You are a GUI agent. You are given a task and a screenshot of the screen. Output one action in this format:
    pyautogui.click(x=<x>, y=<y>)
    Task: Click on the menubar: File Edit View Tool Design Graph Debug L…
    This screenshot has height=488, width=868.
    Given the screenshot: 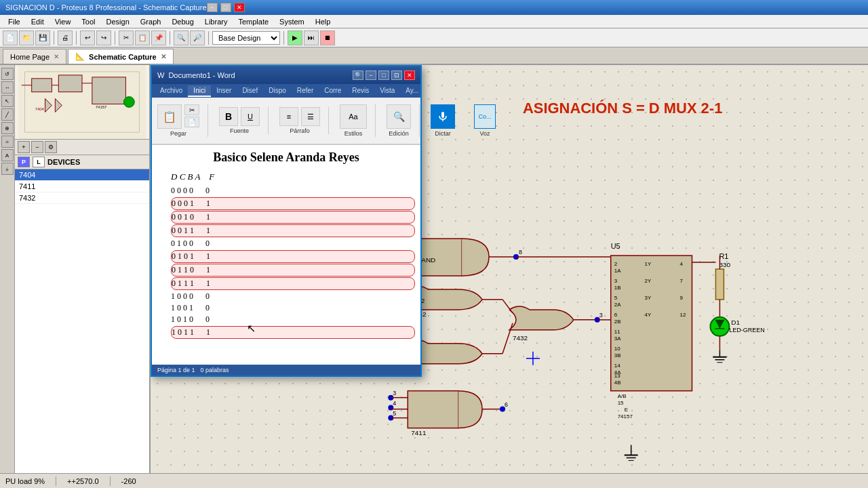 What is the action you would take?
    pyautogui.click(x=434, y=22)
    